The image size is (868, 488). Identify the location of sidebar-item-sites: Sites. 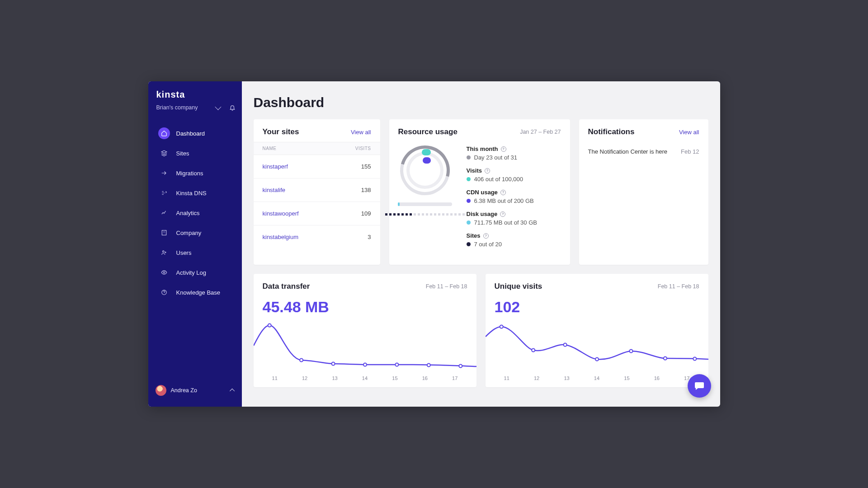
(195, 153).